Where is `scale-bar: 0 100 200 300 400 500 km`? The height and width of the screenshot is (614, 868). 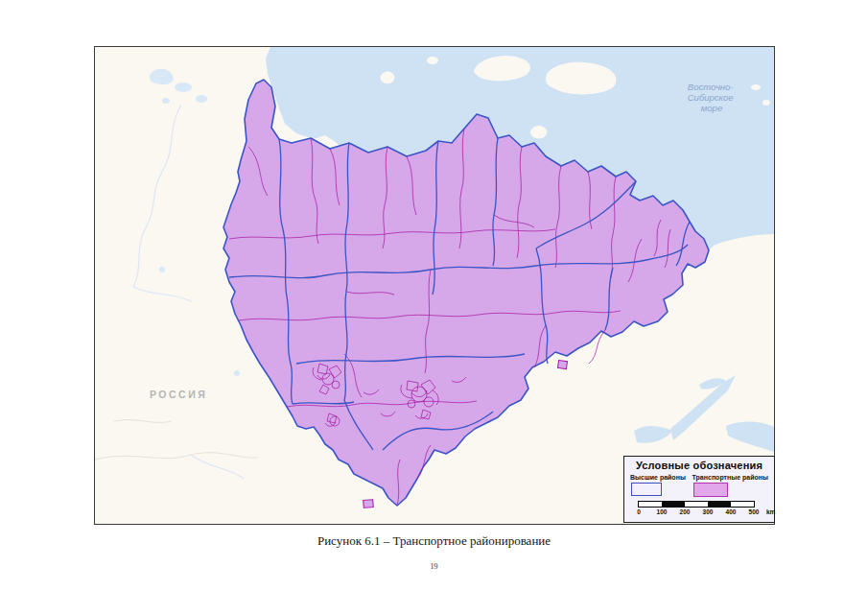 scale-bar: 0 100 200 300 400 500 km is located at coordinates (700, 508).